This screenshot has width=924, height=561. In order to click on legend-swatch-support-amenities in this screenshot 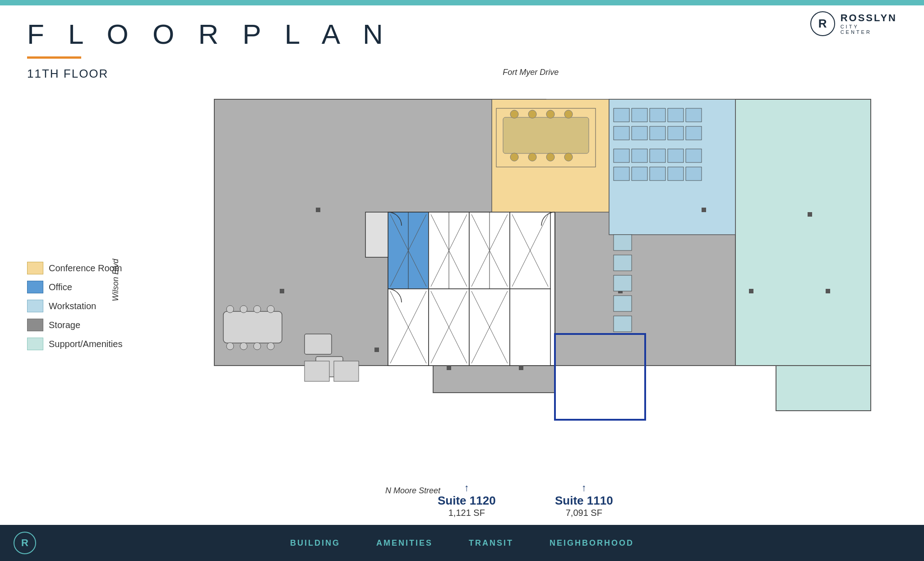, I will do `click(35, 344)`.